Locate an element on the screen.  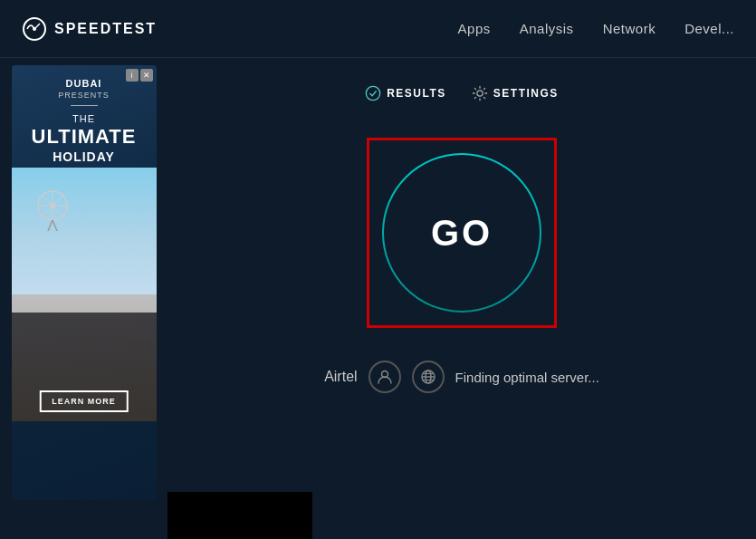
go-button: GO is located at coordinates (462, 233).